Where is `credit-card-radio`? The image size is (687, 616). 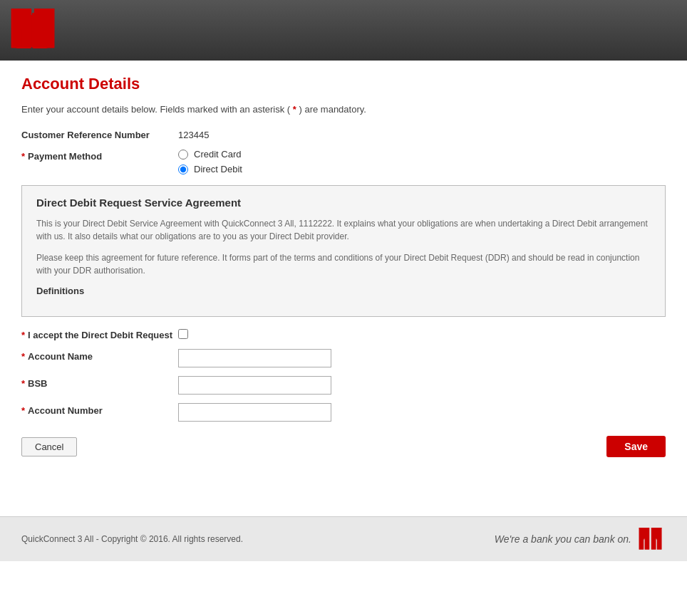
credit-card-radio is located at coordinates (183, 155).